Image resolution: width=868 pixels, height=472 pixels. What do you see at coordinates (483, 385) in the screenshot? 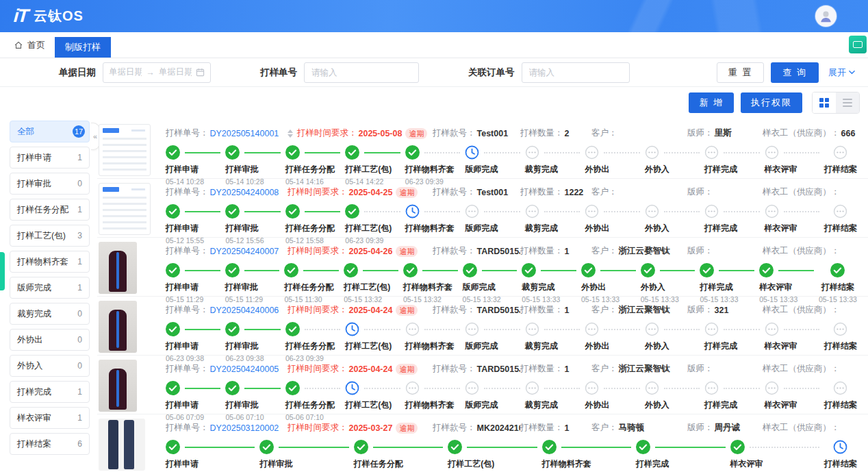
I see `table-row: 打样单号： DY202504240005 打样时间要求： 2025-04-24 …` at bounding box center [483, 385].